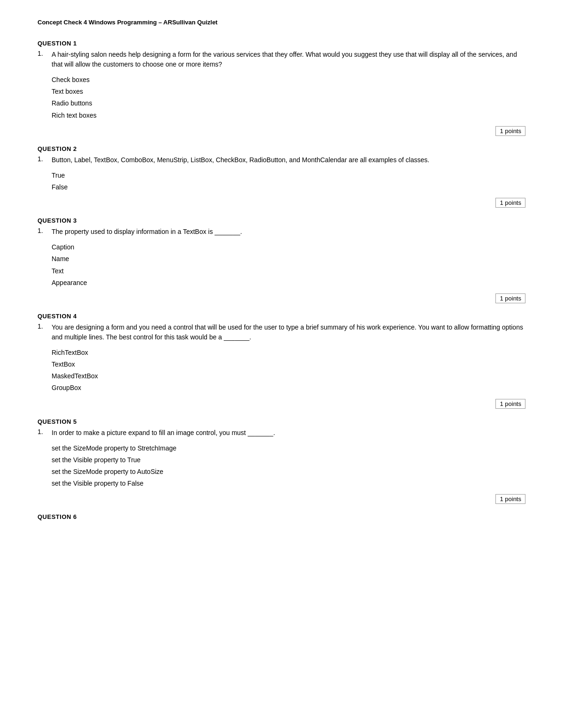 The width and height of the screenshot is (563, 728). Describe the element at coordinates (282, 316) in the screenshot. I see `question-label-q4: QUESTION 4` at that location.